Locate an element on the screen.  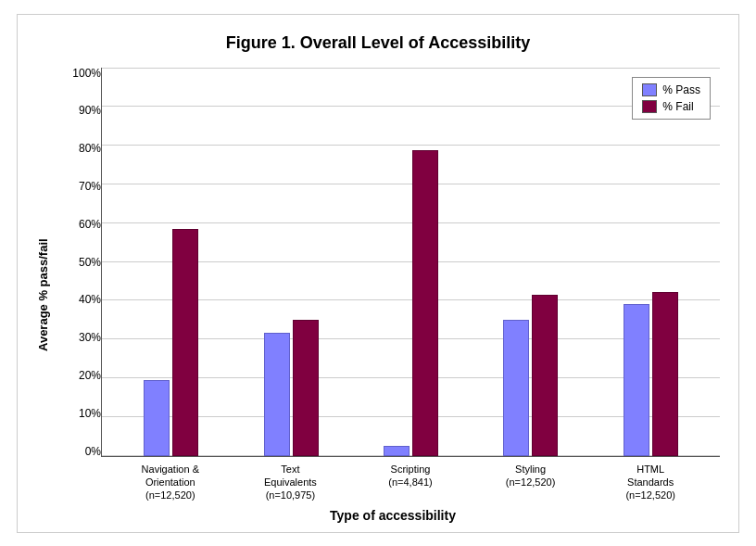
x-label: Styling (n=12,520) is located at coordinates (531, 482).